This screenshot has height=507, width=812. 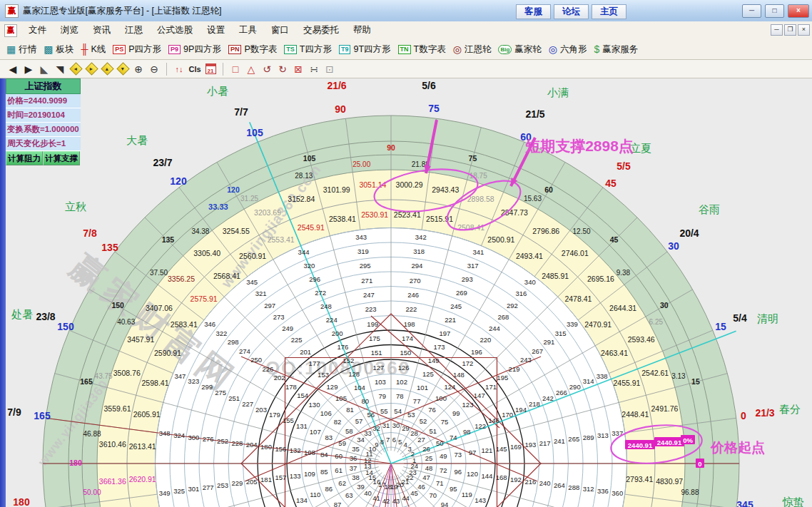 What do you see at coordinates (76, 69) in the screenshot?
I see `step-left-icon: ◂` at bounding box center [76, 69].